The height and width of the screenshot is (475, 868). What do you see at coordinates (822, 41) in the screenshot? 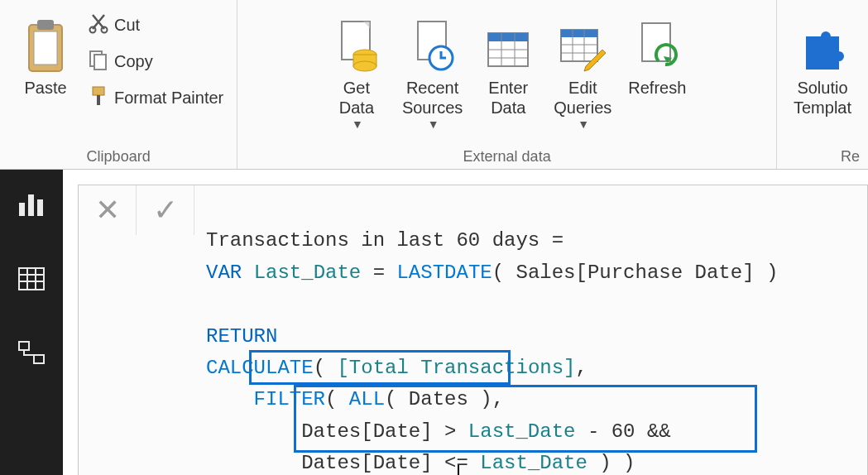
I see `puzzle-icon` at bounding box center [822, 41].